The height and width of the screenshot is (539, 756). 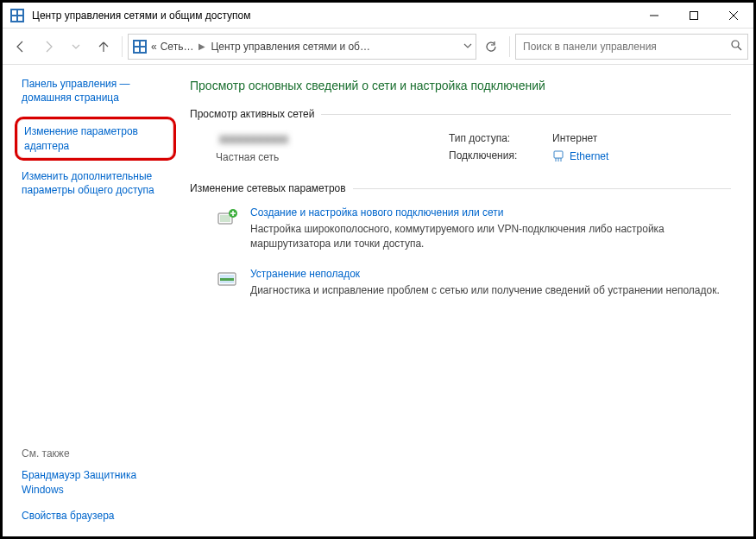 I want to click on sidebar-browser-properties: Свойства браузера, so click(x=98, y=516).